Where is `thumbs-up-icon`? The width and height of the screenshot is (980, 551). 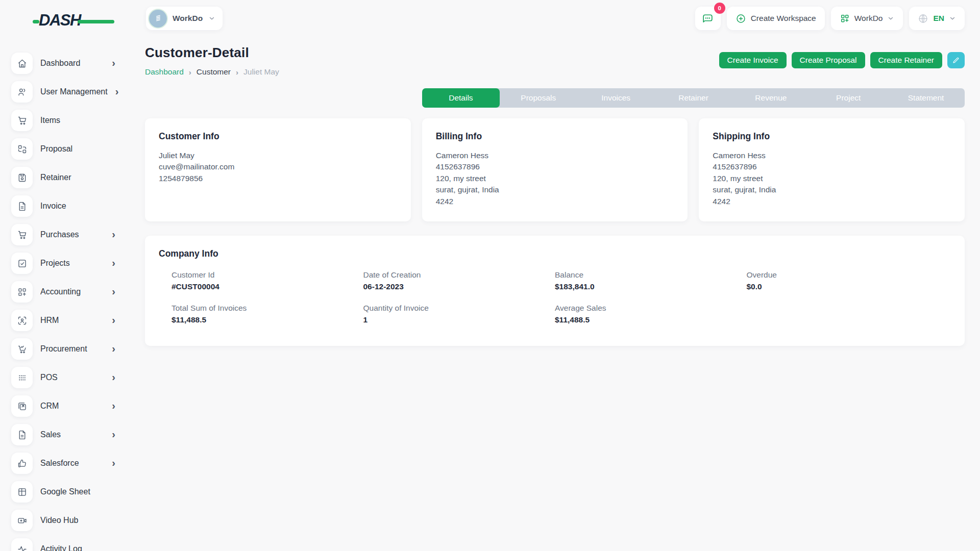 thumbs-up-icon is located at coordinates (22, 463).